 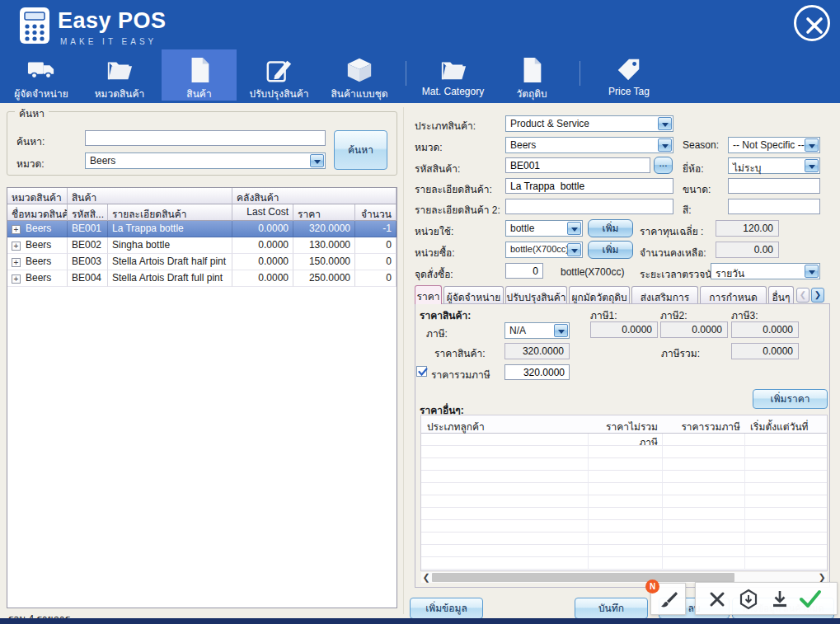 What do you see at coordinates (170, 213) in the screenshot?
I see `col-header-description: รายละเอียดสินค้า` at bounding box center [170, 213].